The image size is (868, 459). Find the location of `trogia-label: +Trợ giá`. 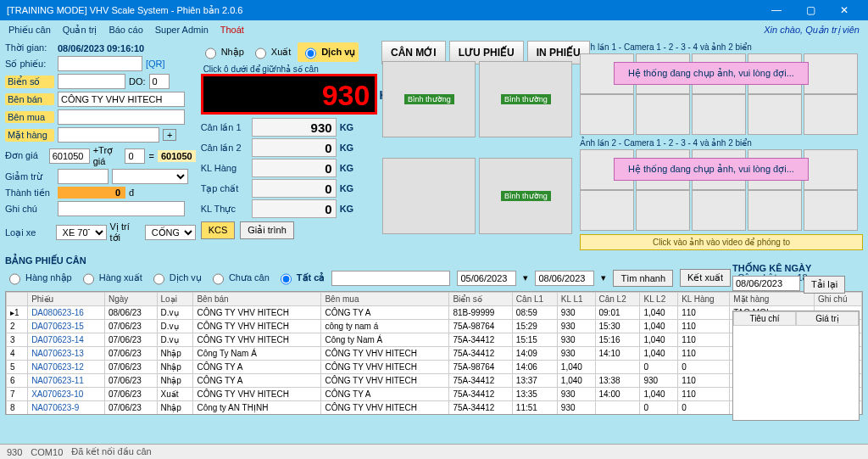

trogia-label: +Trợ giá is located at coordinates (108, 156).